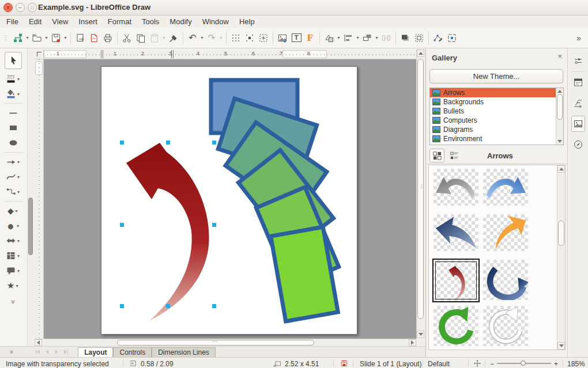 The image size is (588, 368). What do you see at coordinates (438, 38) in the screenshot?
I see `edit-points-button` at bounding box center [438, 38].